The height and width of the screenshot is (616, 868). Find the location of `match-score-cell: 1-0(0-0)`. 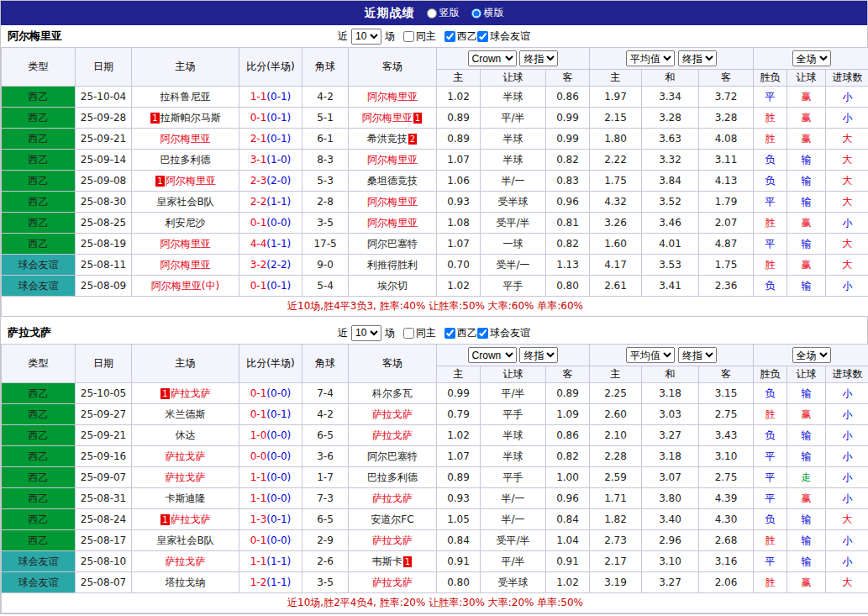

match-score-cell: 1-0(0-0) is located at coordinates (271, 435).